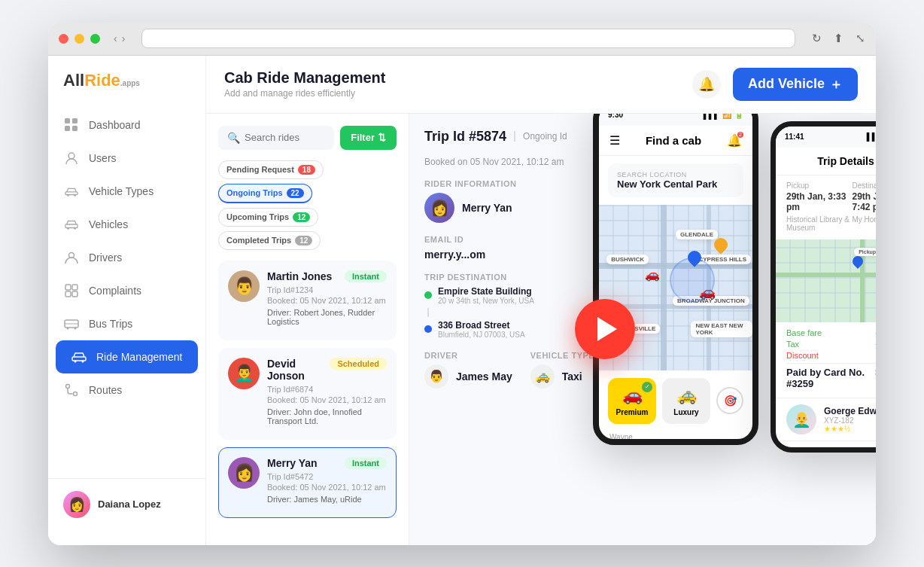  I want to click on search-icon: 🔍, so click(233, 138).